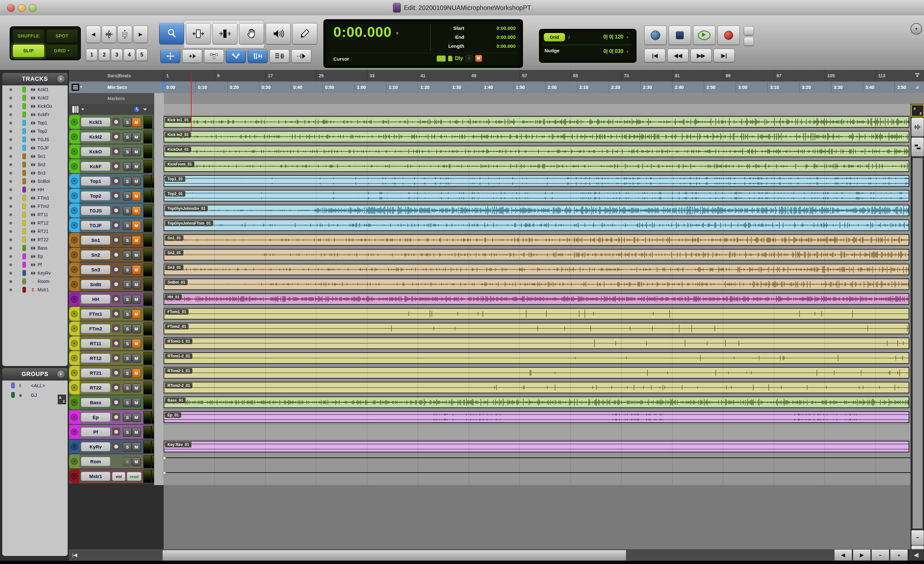  What do you see at coordinates (724, 56) in the screenshot?
I see `go-to-end-button: ▶|` at bounding box center [724, 56].